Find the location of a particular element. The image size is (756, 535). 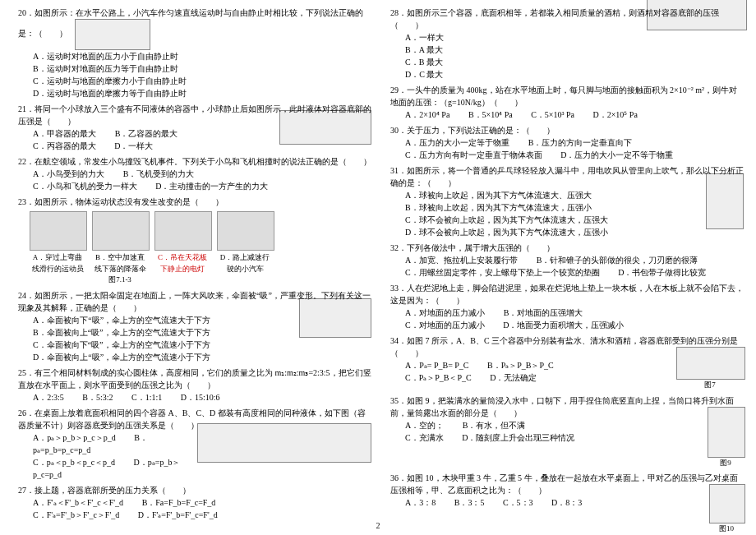

question-23: 23．如图所示，物体运动状态没有发生改变的是（ ） A．穿过上弯曲线滑行的运动员… is located at coordinates (195, 241).